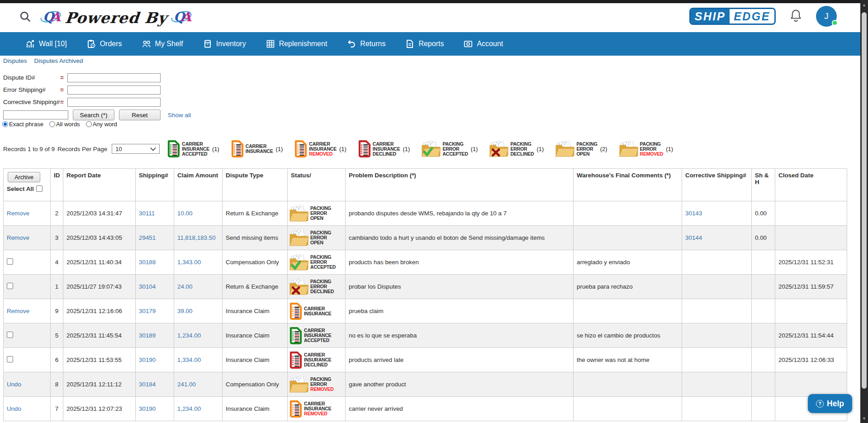  What do you see at coordinates (27, 409) in the screenshot?
I see `action-cell: Undo` at bounding box center [27, 409].